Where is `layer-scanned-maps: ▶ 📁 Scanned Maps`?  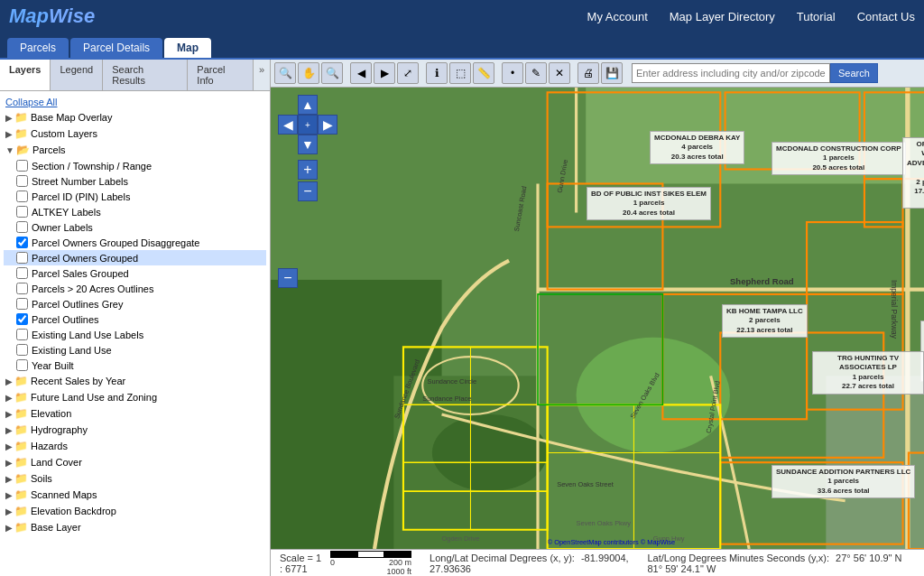 layer-scanned-maps: ▶ 📁 Scanned Maps is located at coordinates (135, 495).